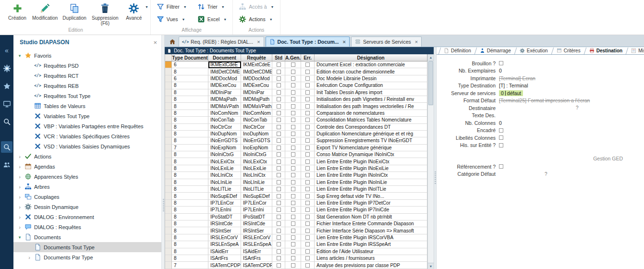 Image resolution: width=644 pixels, height=269 pixels. Describe the element at coordinates (256, 58) in the screenshot. I see `column-header-requ-te: Requête` at that location.